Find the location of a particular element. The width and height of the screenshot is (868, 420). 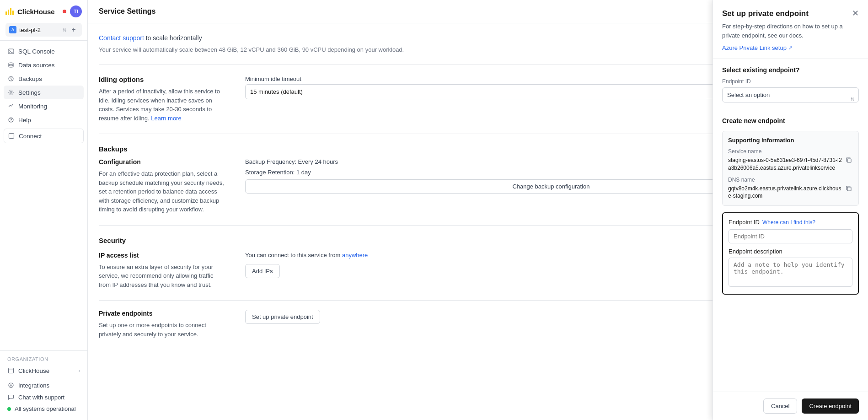

sidebar-item-backups: Backups is located at coordinates (44, 79).